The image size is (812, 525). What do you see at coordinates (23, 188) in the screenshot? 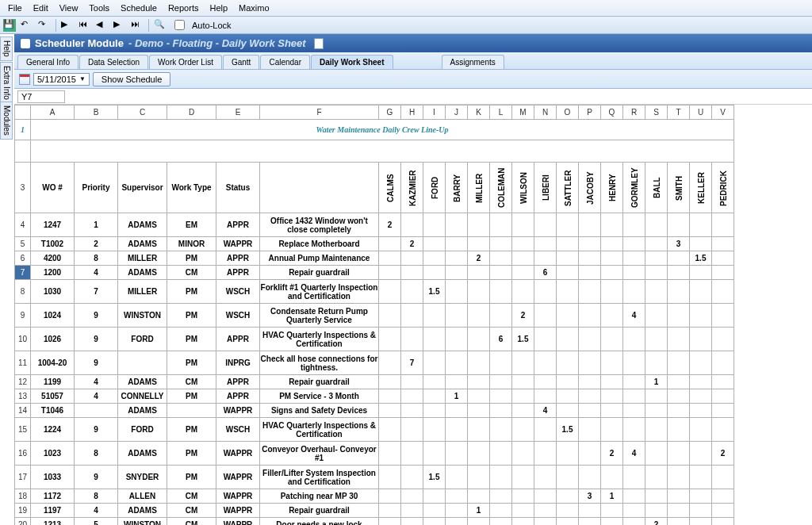
I see `row-header: 3` at bounding box center [23, 188].